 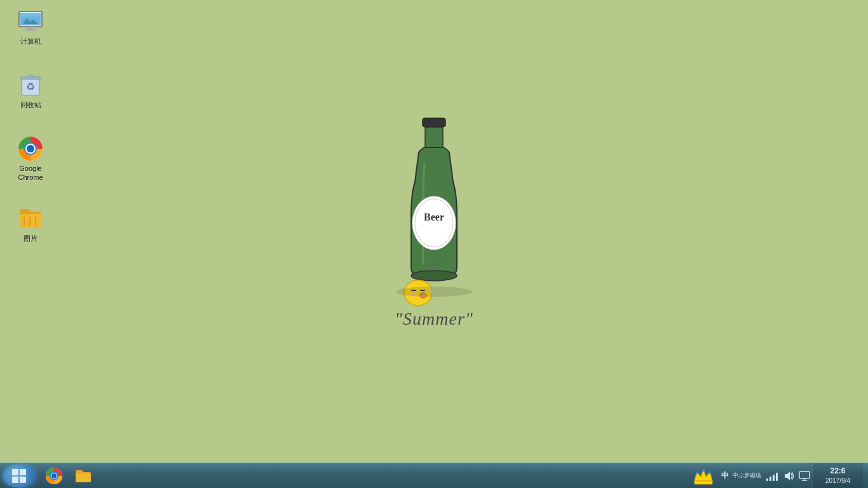 I want to click on taskbar-explorer, so click(x=83, y=476).